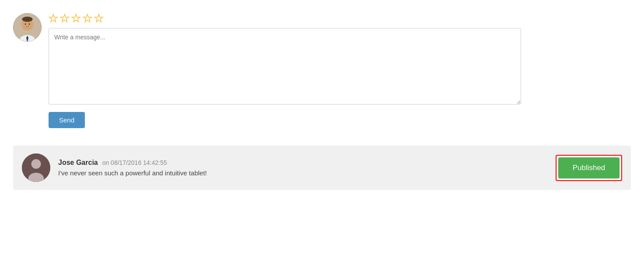  I want to click on star-3: ★, so click(76, 18).